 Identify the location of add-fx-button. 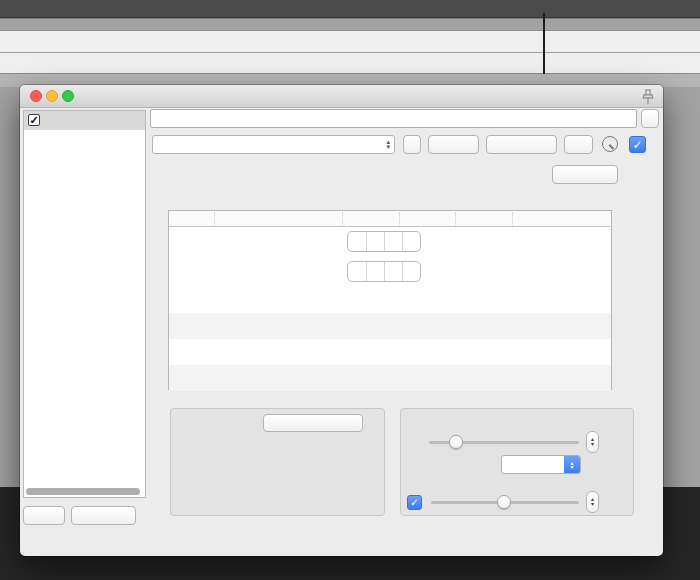
(44, 516).